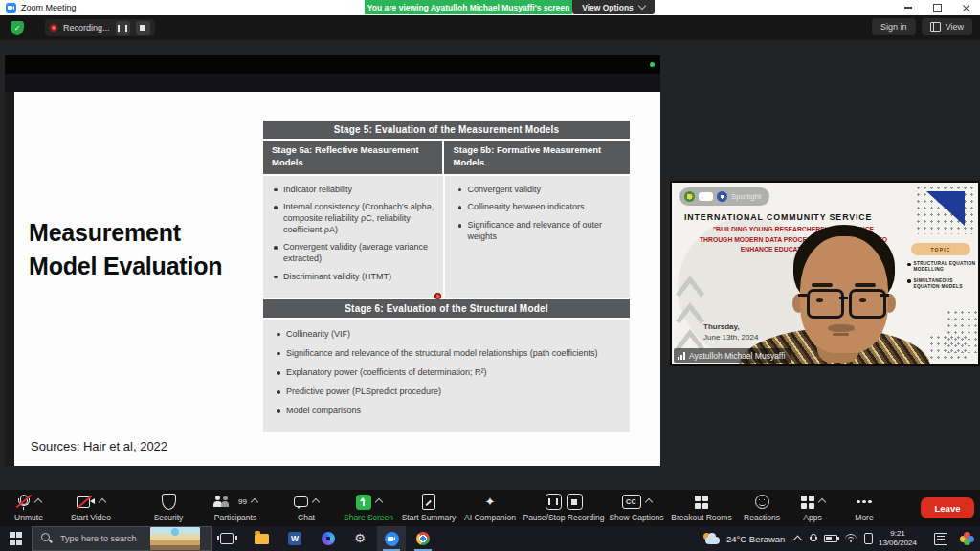  I want to click on stage5-header: Stage 5: Evaluation of the Measurement M…, so click(446, 130).